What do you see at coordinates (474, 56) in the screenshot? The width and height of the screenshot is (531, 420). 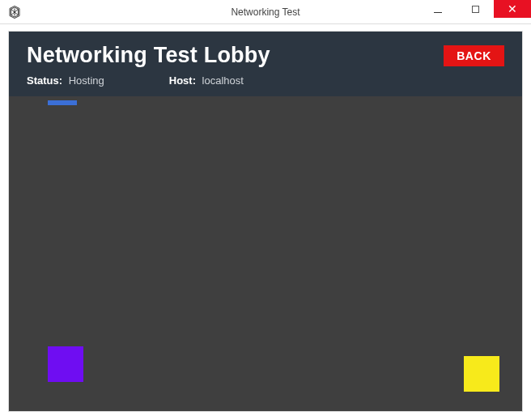 I see `back-button: BACK` at bounding box center [474, 56].